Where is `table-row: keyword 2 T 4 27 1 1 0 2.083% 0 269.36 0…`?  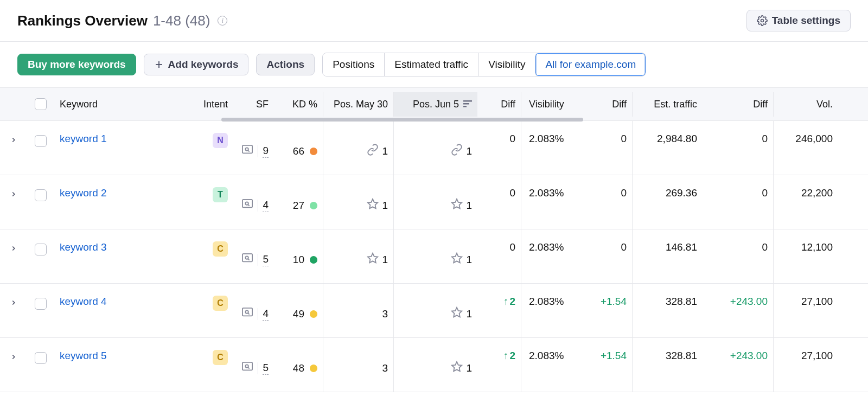
table-row: keyword 2 T 4 27 1 1 0 2.083% 0 269.36 0… is located at coordinates (434, 202).